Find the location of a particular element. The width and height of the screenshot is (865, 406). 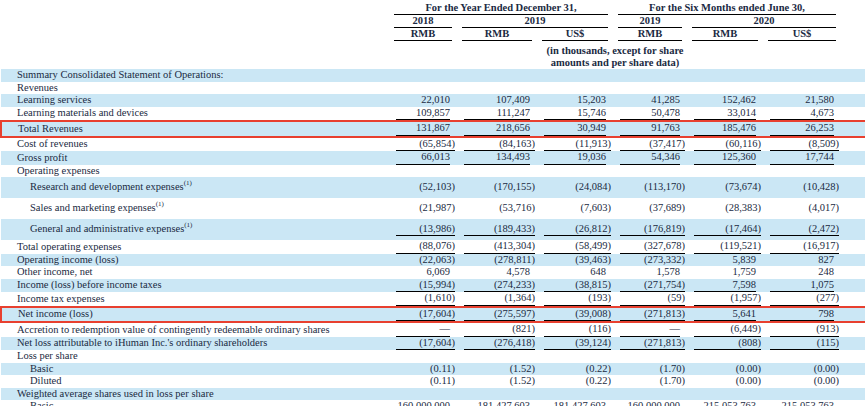

table-row: Income tax expenses(1,610)(1,364)(193)(5… is located at coordinates (433, 300).